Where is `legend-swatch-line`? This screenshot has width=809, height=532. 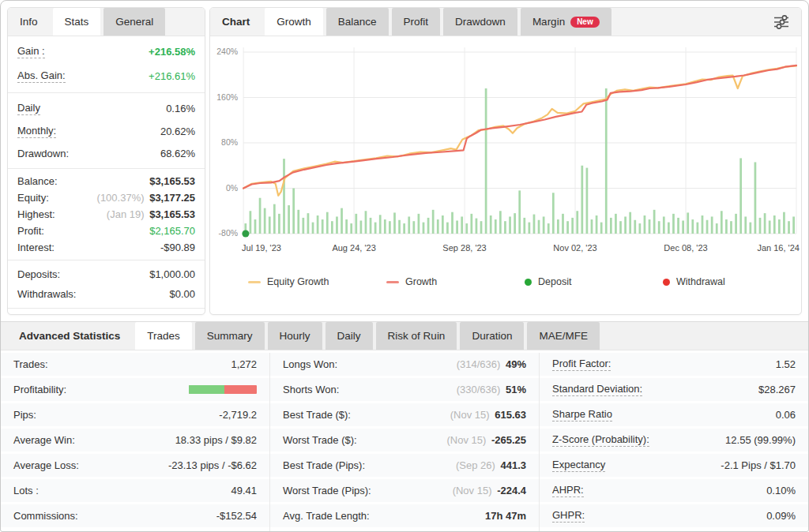 legend-swatch-line is located at coordinates (393, 283).